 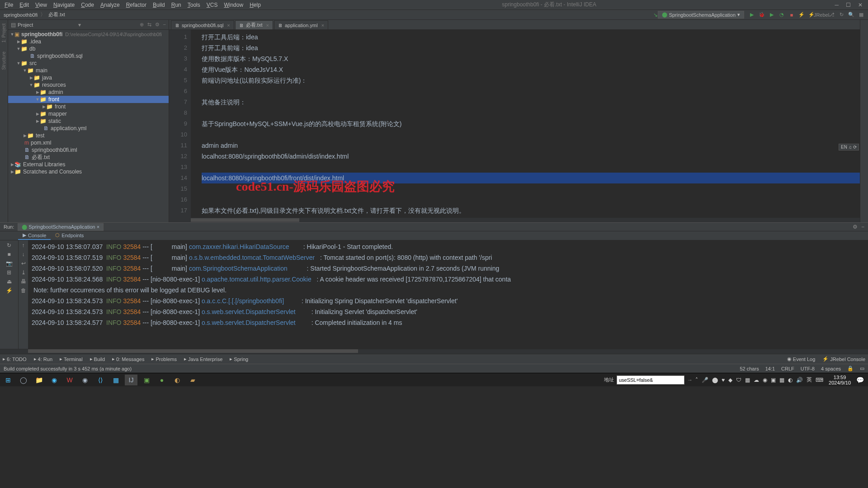 What do you see at coordinates (194, 5) in the screenshot?
I see `menu-tools: Tools` at bounding box center [194, 5].